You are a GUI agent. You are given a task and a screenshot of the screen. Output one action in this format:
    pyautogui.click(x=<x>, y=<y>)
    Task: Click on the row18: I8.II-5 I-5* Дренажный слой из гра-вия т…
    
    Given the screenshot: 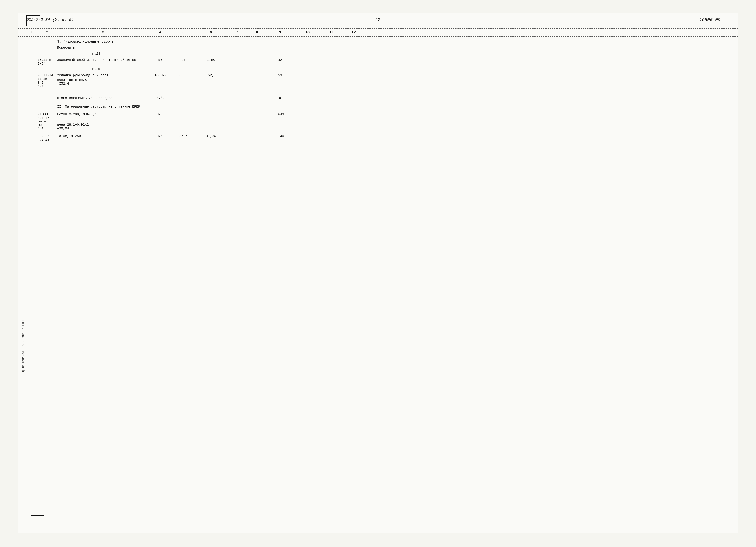 What is the action you would take?
    pyautogui.click(x=378, y=62)
    